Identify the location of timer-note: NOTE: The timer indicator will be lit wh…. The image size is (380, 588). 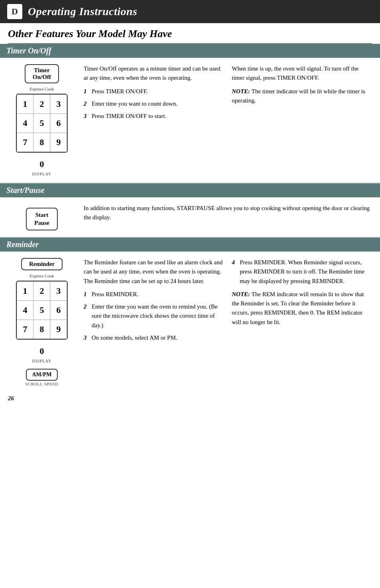
(302, 96).